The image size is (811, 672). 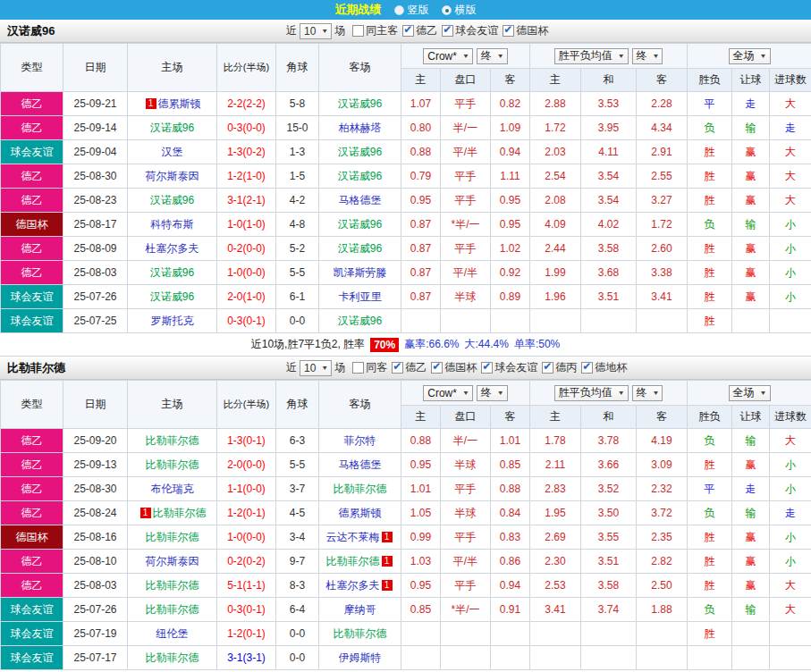 What do you see at coordinates (466, 297) in the screenshot?
I see `handicap: 半球` at bounding box center [466, 297].